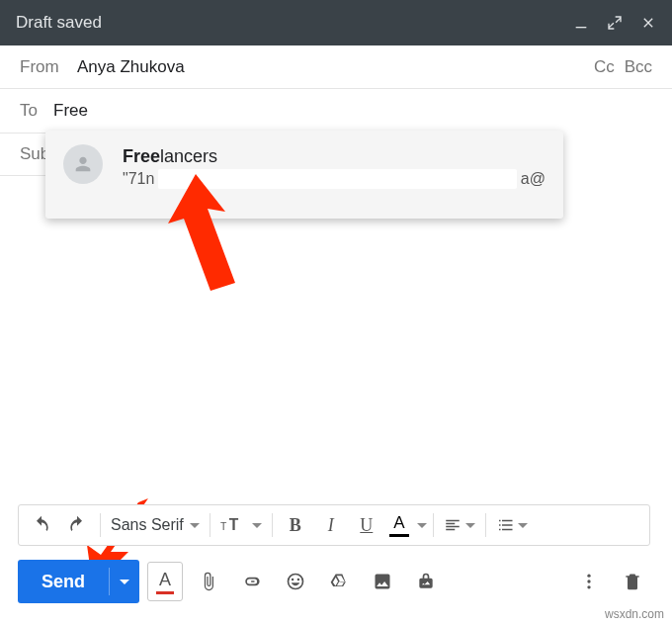 The width and height of the screenshot is (672, 625). What do you see at coordinates (336, 111) in the screenshot?
I see `to-row: To Free` at bounding box center [336, 111].